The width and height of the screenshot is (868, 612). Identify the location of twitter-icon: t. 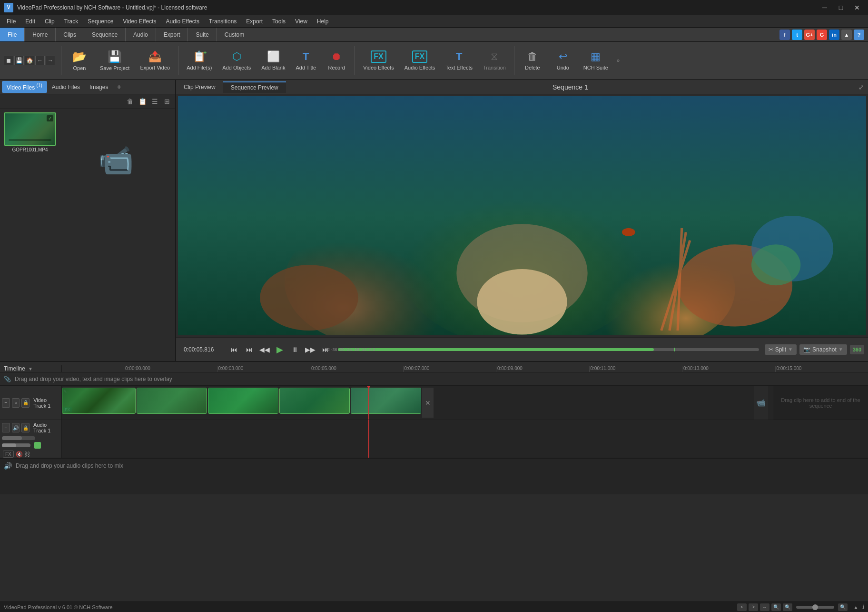
(797, 35).